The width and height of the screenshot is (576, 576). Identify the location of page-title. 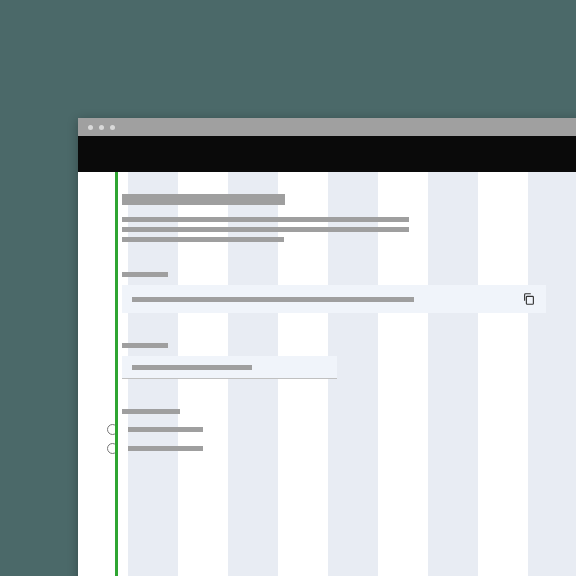
(204, 200).